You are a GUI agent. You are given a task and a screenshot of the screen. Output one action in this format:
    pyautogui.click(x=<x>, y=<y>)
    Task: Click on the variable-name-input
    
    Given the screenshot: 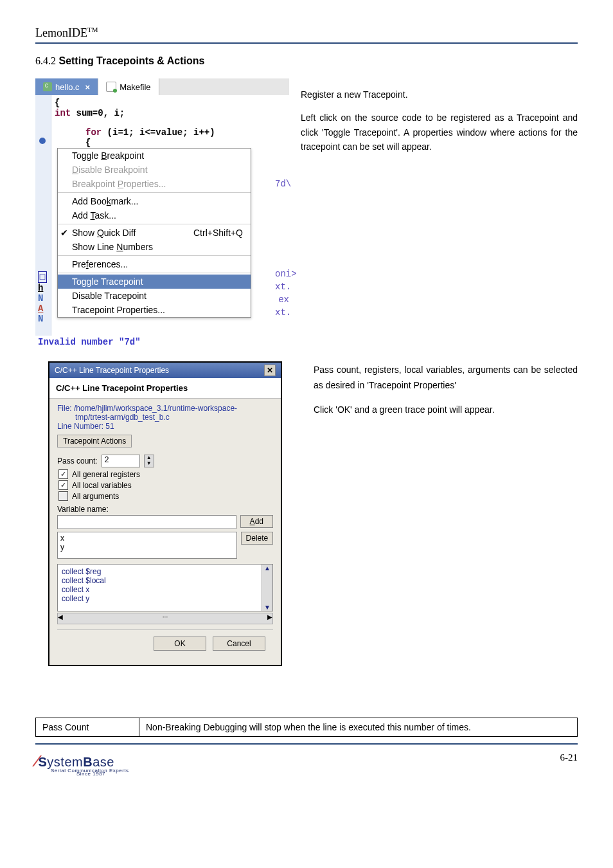 What is the action you would take?
    pyautogui.click(x=147, y=522)
    